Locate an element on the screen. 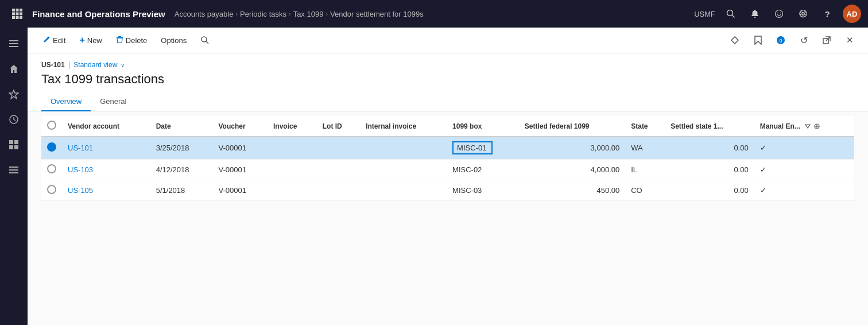 Image resolution: width=868 pixels, height=325 pixels. sidebar-workspace is located at coordinates (14, 145).